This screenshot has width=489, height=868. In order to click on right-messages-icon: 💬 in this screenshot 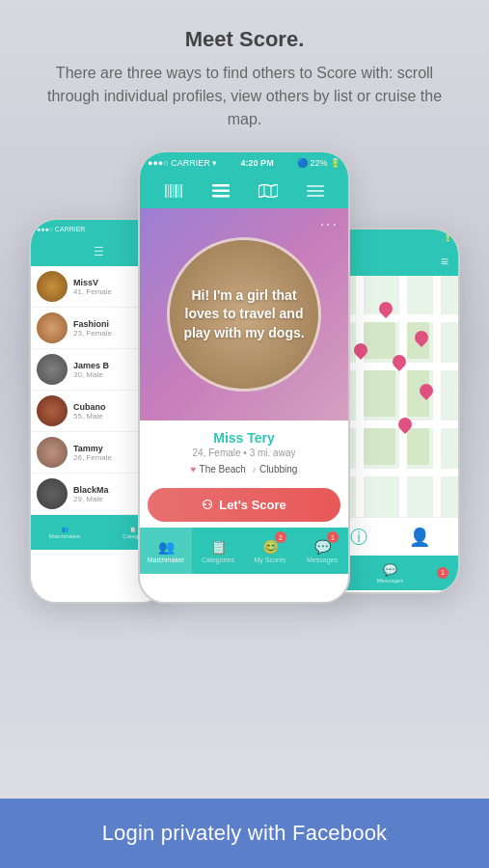, I will do `click(390, 570)`.